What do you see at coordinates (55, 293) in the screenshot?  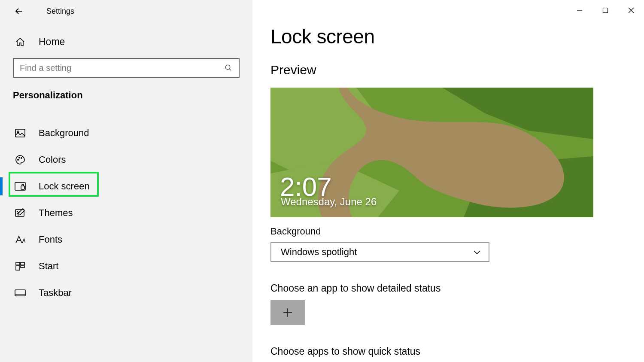 I see `sidebar-item-label: Taskbar` at bounding box center [55, 293].